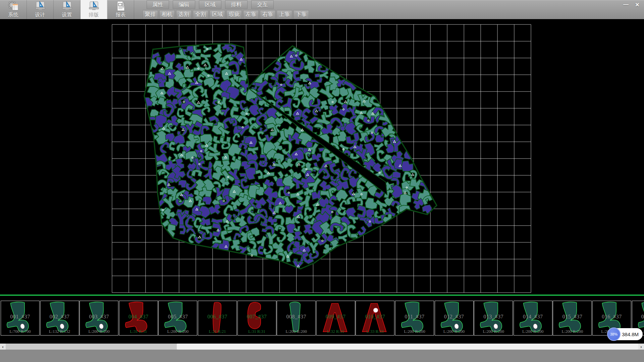 Image resolution: width=644 pixels, height=362 pixels. I want to click on ribbon-tabs: 系统设计设置排版报表, so click(67, 9).